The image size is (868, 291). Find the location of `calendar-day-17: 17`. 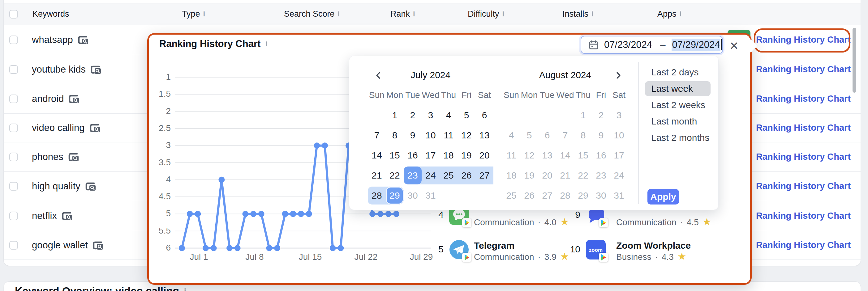

calendar-day-17: 17 is located at coordinates (619, 155).